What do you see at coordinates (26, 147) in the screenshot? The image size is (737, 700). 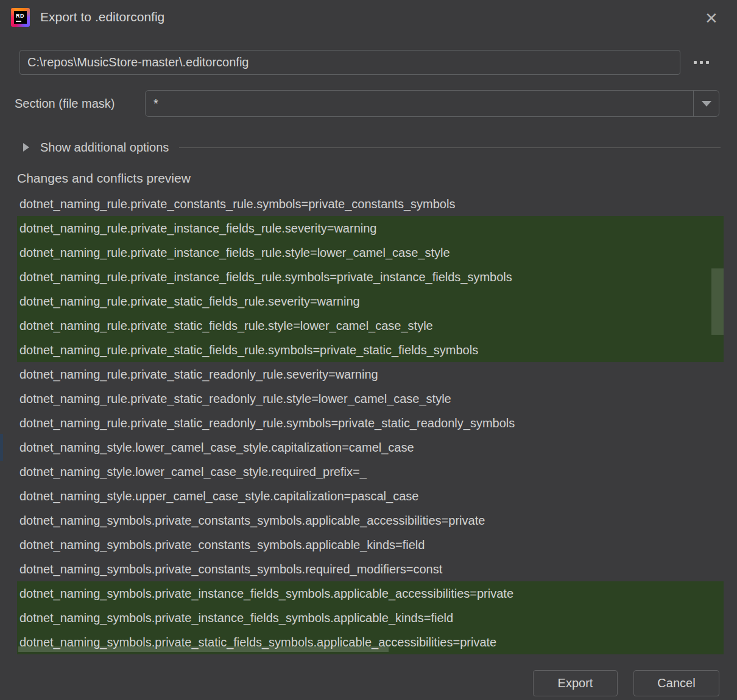 I see `collapsed-triangle-icon` at bounding box center [26, 147].